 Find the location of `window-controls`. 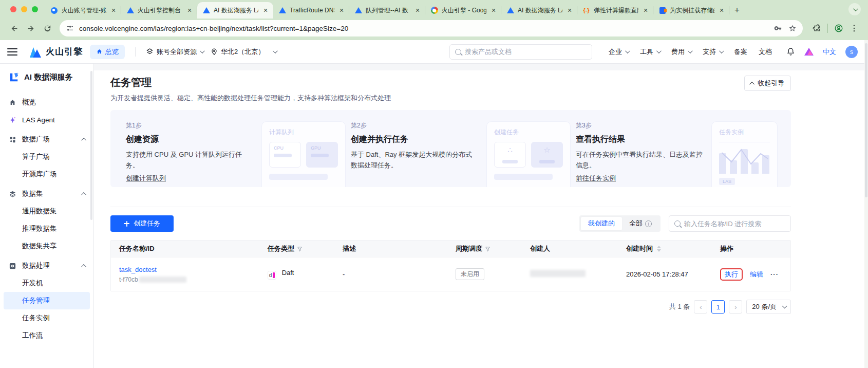

window-controls is located at coordinates (26, 9).